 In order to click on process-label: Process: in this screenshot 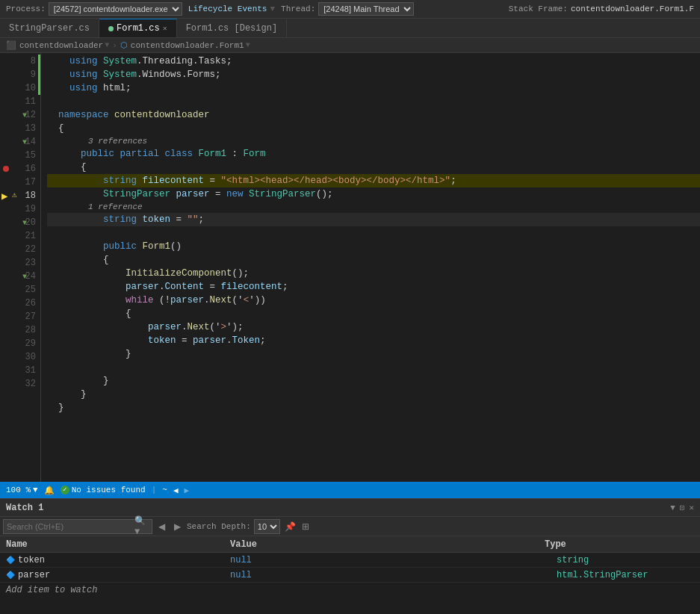, I will do `click(25, 9)`.